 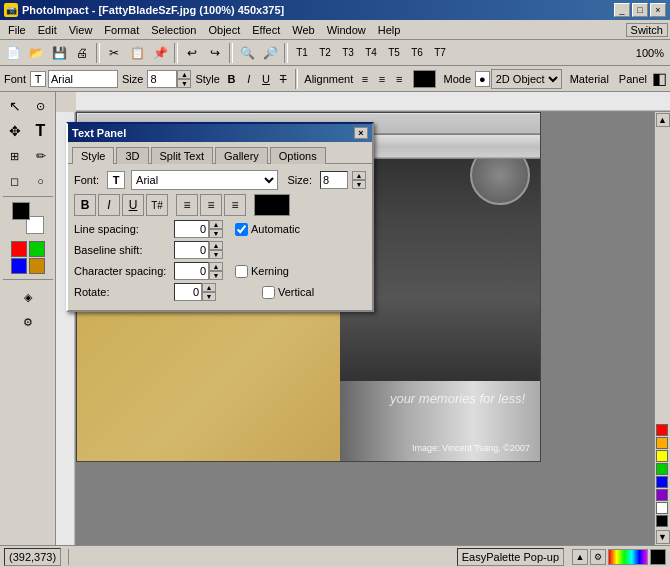 I want to click on size-up: ▲, so click(x=184, y=74).